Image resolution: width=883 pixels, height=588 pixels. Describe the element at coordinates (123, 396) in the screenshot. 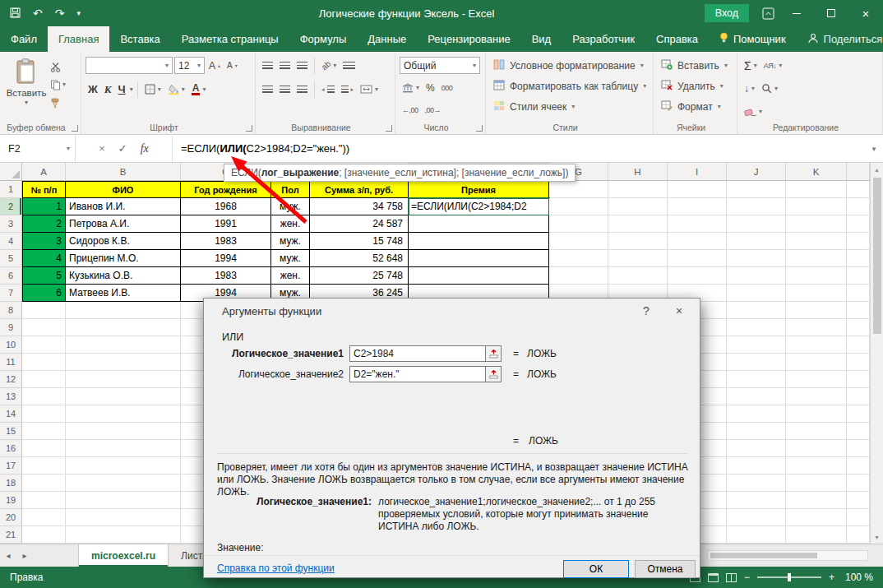

I see `cell-B13` at that location.